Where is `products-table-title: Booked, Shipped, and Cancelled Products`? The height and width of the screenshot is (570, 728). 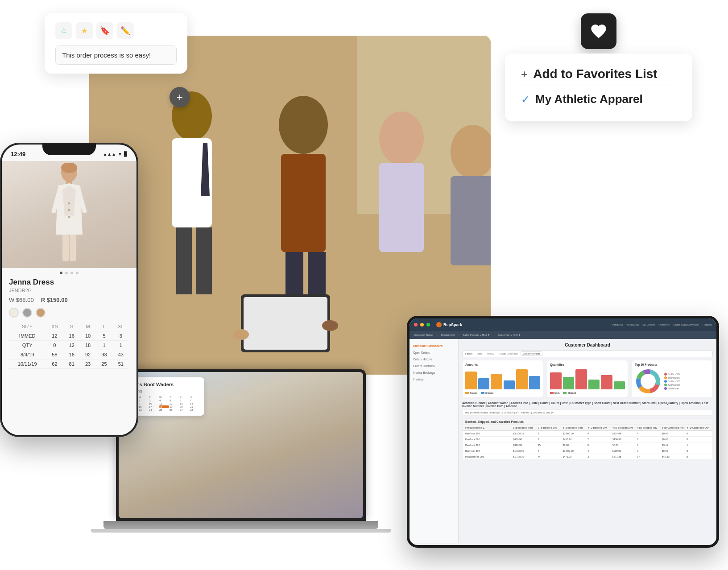 products-table-title: Booked, Shipped, and Cancelled Products is located at coordinates (587, 422).